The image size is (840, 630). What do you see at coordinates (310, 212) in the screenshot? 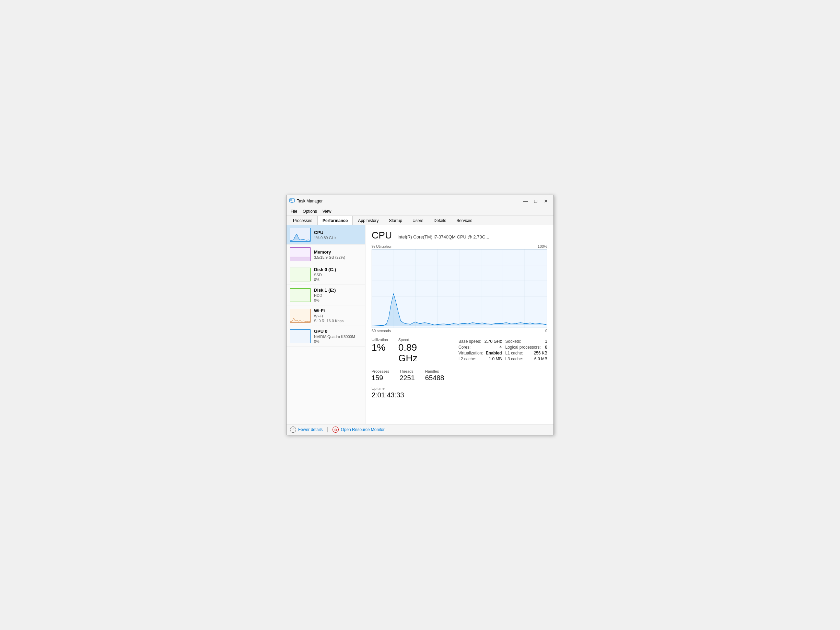
I see `menu-options: Options` at bounding box center [310, 212].